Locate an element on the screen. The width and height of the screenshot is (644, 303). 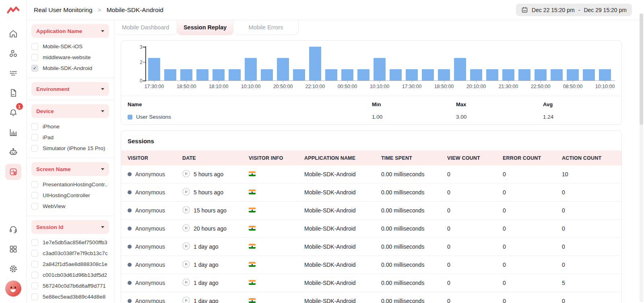
filter-header-screen-name: Screen Name is located at coordinates (70, 169).